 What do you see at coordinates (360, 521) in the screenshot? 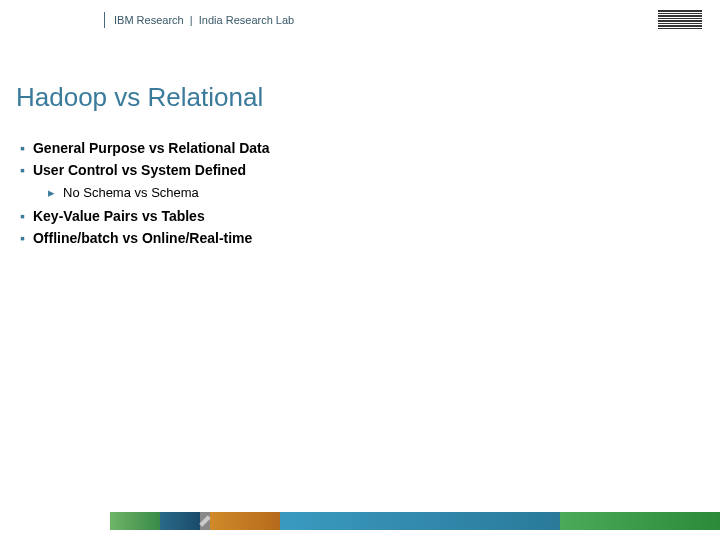
I see `footer-stripe` at bounding box center [360, 521].